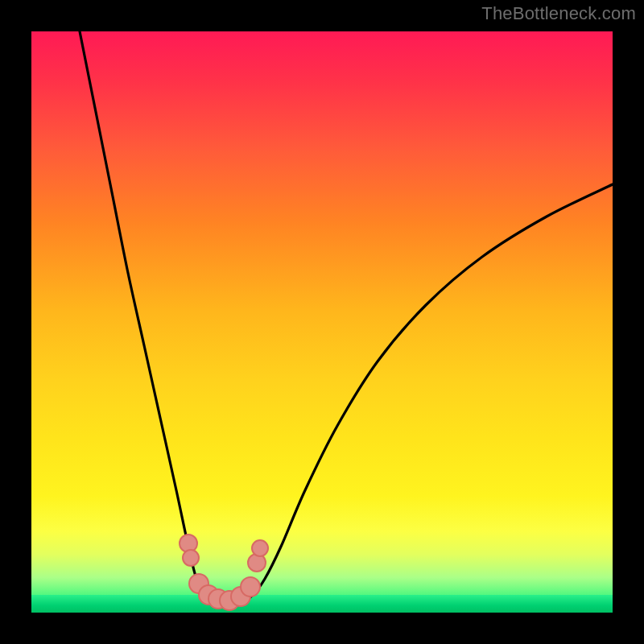 Image resolution: width=644 pixels, height=644 pixels. What do you see at coordinates (224, 572) in the screenshot?
I see `highlight-markers` at bounding box center [224, 572].